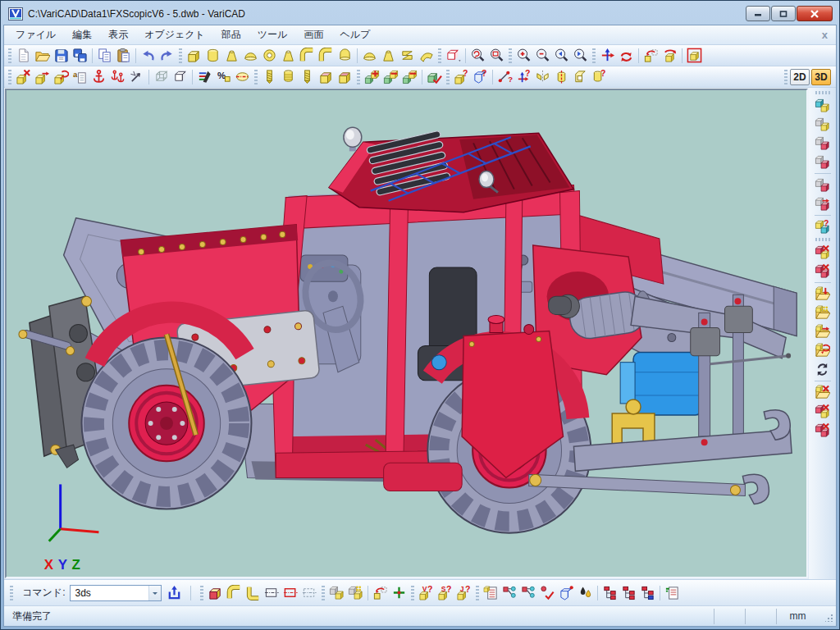 The image size is (840, 630). Describe the element at coordinates (180, 77) in the screenshot. I see `shaded-display-button` at that location.